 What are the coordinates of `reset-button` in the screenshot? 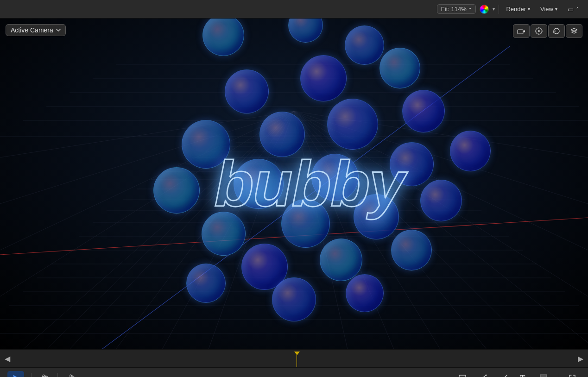 It's located at (556, 31).